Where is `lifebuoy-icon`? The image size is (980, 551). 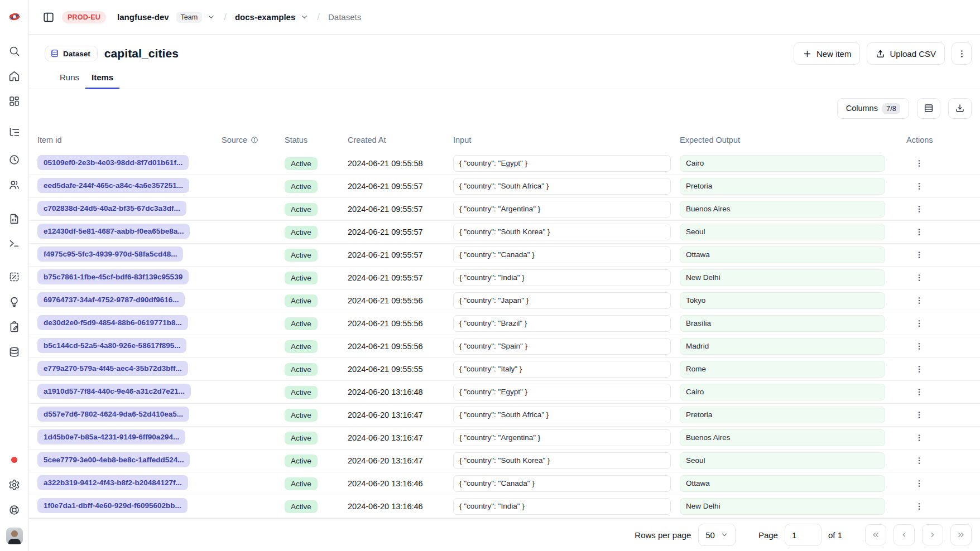
lifebuoy-icon is located at coordinates (15, 510).